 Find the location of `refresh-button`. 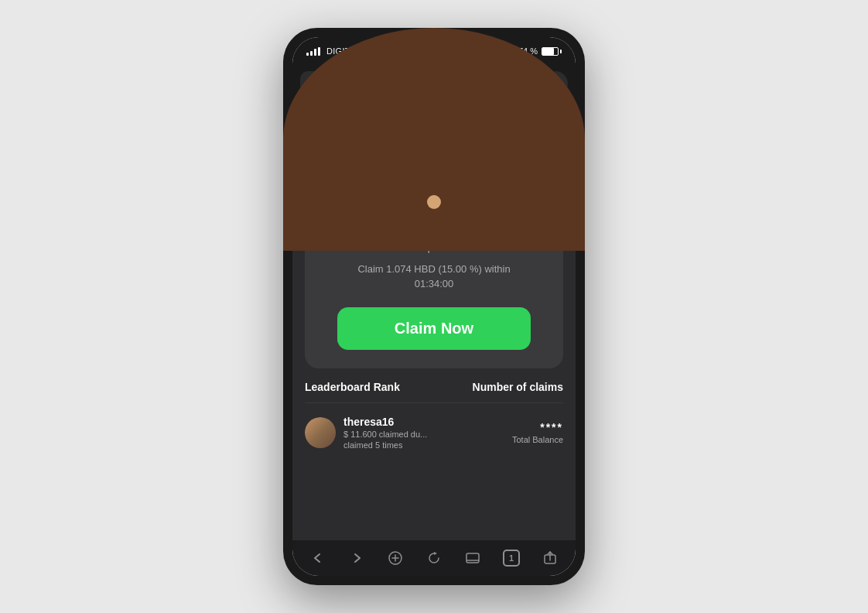

refresh-button is located at coordinates (434, 558).